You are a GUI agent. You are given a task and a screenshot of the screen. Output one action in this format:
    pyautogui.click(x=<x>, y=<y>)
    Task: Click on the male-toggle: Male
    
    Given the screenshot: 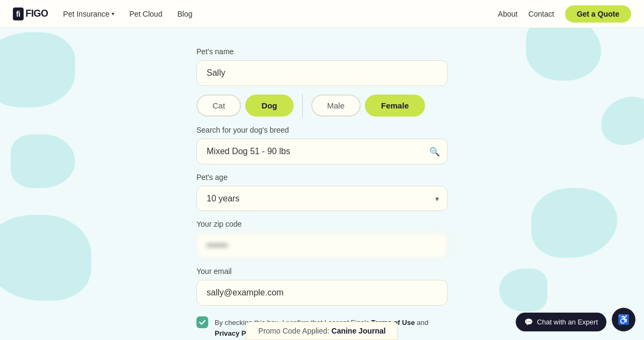 What is the action you would take?
    pyautogui.click(x=336, y=105)
    